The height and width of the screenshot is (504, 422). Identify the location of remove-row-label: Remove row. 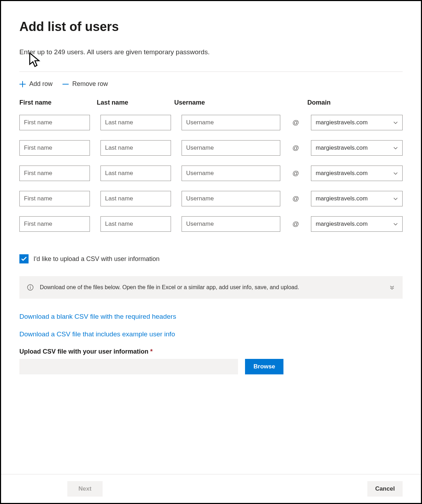
(90, 84).